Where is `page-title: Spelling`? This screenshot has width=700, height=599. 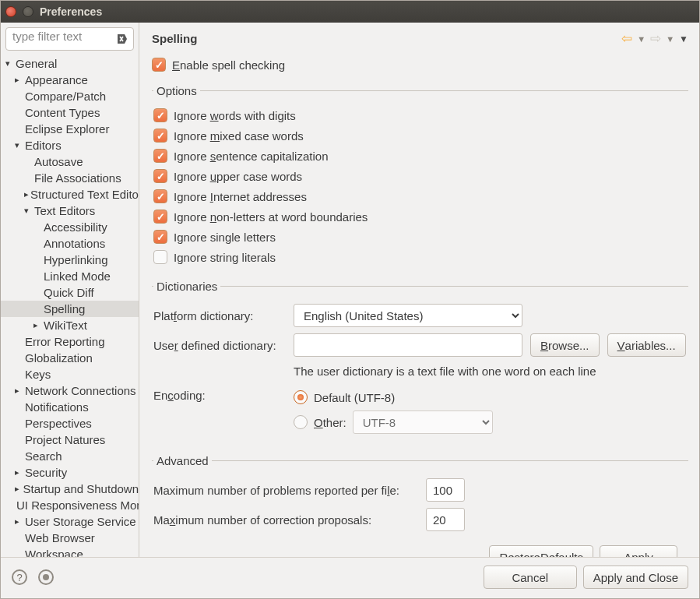 page-title: Spelling is located at coordinates (386, 39).